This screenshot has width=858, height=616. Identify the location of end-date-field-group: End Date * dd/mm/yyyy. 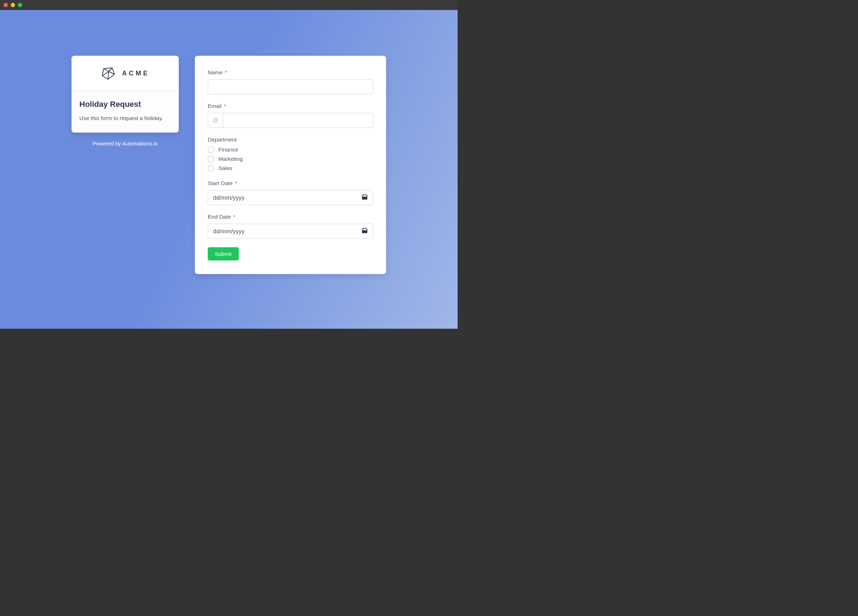
(291, 226).